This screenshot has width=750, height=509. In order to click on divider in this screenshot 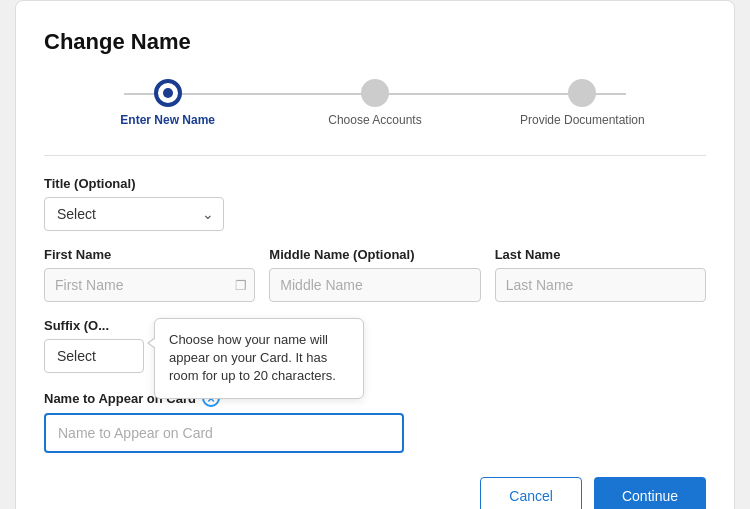, I will do `click(375, 156)`.